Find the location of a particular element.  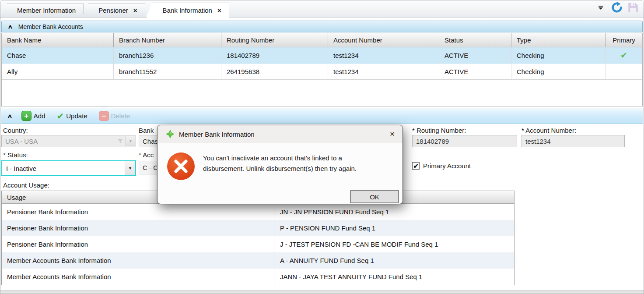

save-button is located at coordinates (633, 7).